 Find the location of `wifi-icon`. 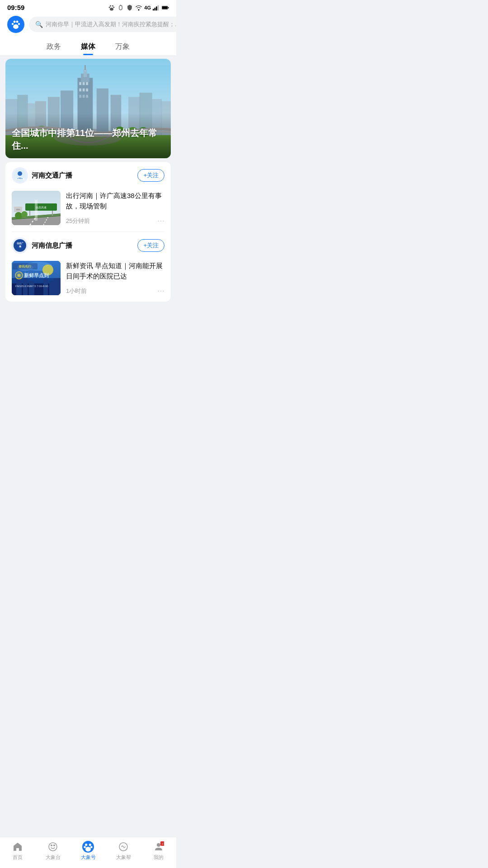

wifi-icon is located at coordinates (139, 8).